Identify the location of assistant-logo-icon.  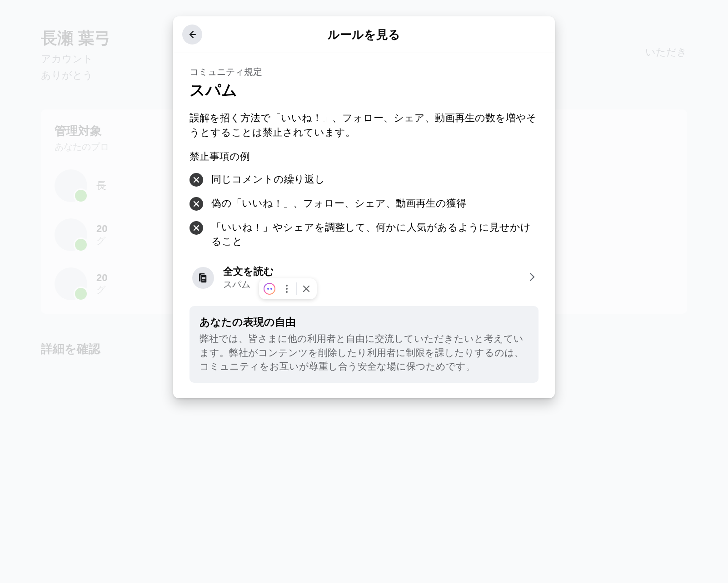
(269, 289).